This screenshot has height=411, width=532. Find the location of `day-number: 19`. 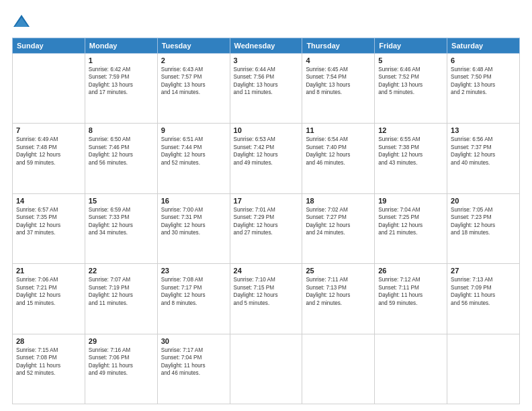

day-number: 19 is located at coordinates (411, 201).